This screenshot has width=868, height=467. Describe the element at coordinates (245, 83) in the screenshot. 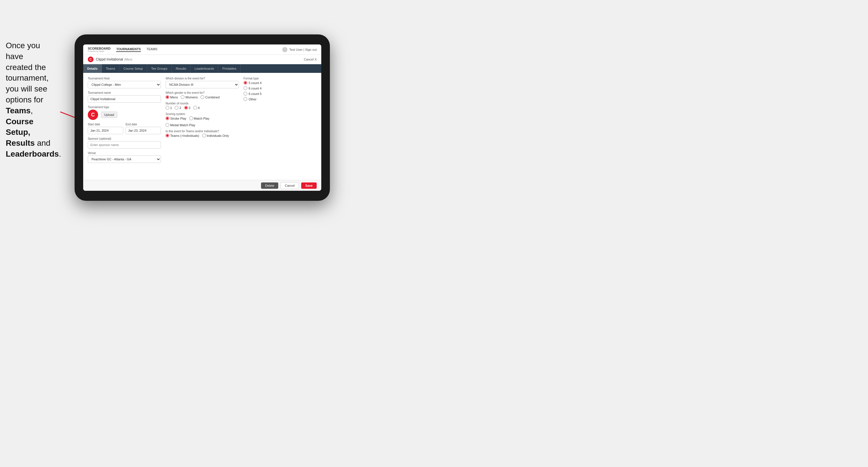

I see `format-5count4-radio` at that location.